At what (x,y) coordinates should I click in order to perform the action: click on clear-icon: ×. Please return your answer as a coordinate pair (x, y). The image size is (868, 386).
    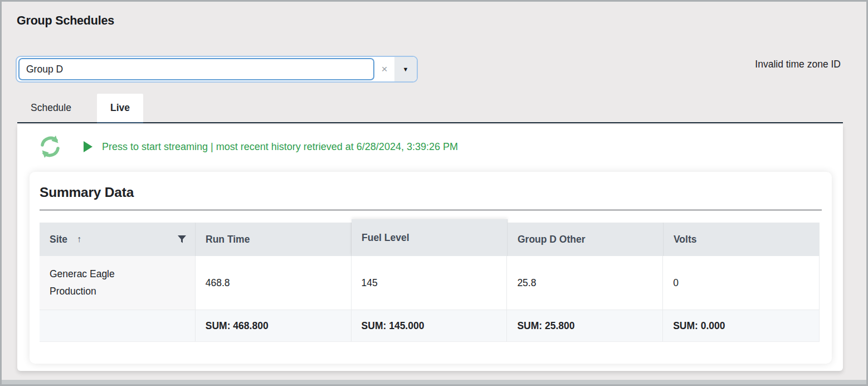
    Looking at the image, I should click on (384, 69).